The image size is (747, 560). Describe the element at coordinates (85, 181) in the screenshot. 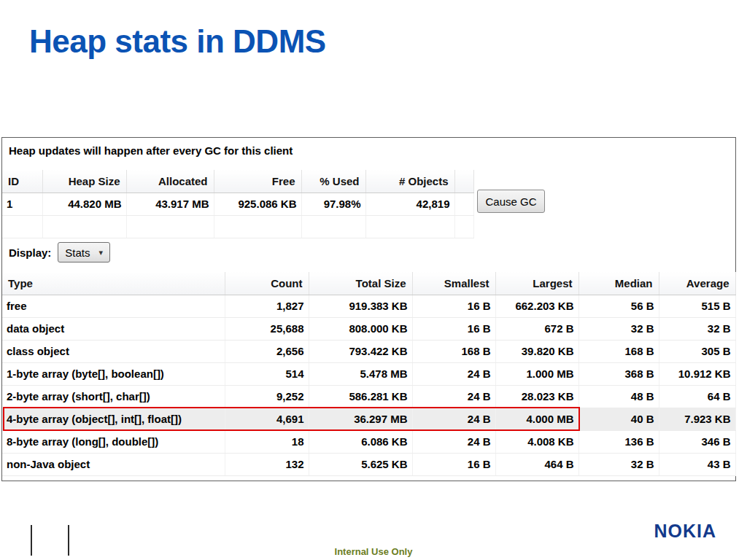

I see `column-header: Heap Size` at that location.